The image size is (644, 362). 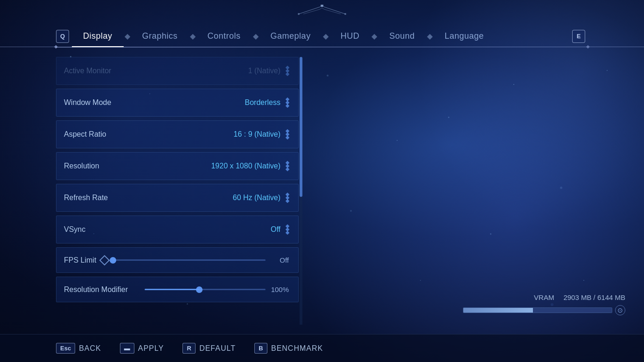 I want to click on vram-bar-container: ⊙, so click(x=483, y=310).